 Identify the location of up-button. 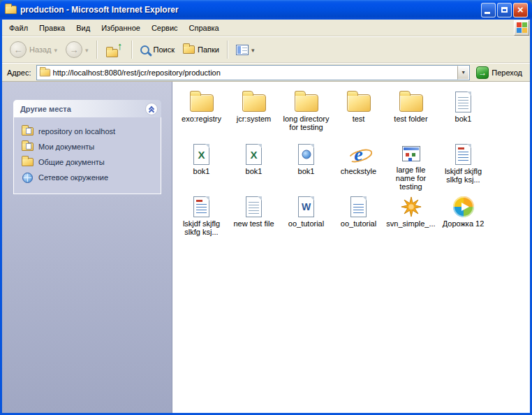
(114, 50).